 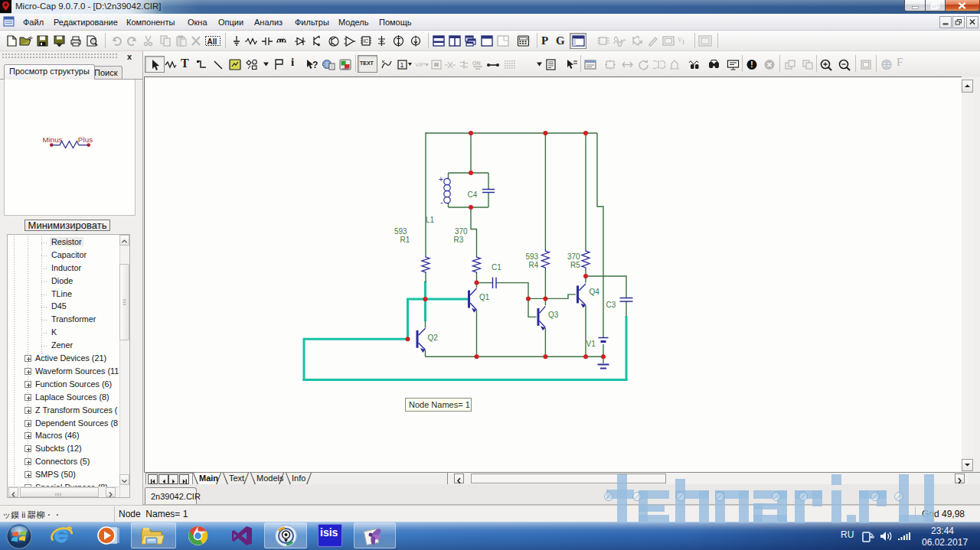 I want to click on svg-text: Q1, so click(x=485, y=297).